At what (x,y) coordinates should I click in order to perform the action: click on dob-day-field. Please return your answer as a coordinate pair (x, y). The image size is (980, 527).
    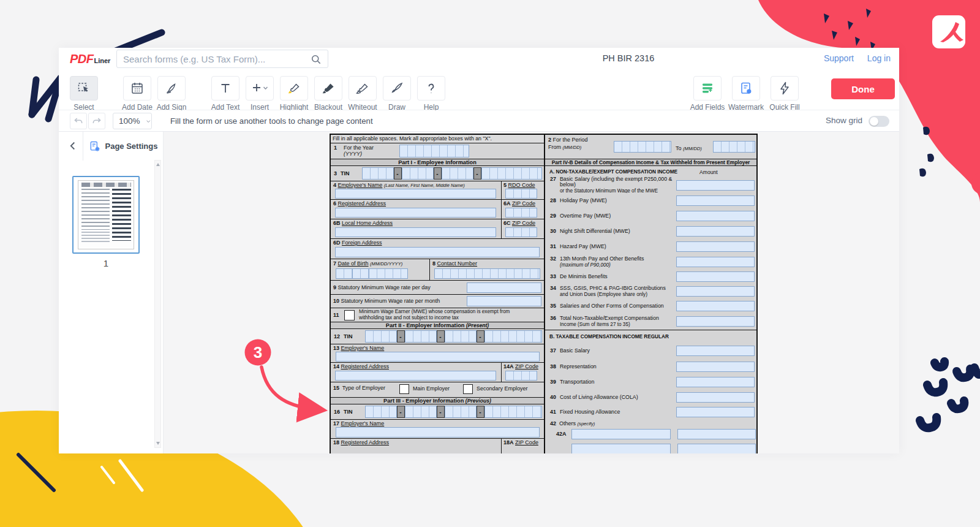
    Looking at the image, I should click on (361, 273).